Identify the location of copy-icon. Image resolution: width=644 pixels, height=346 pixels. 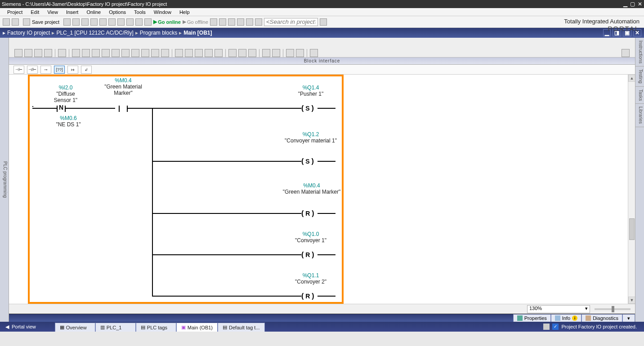
(85, 22).